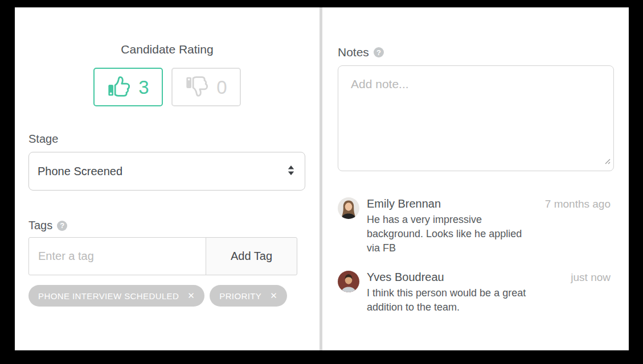  I want to click on stage-select: Phone Screened, so click(167, 171).